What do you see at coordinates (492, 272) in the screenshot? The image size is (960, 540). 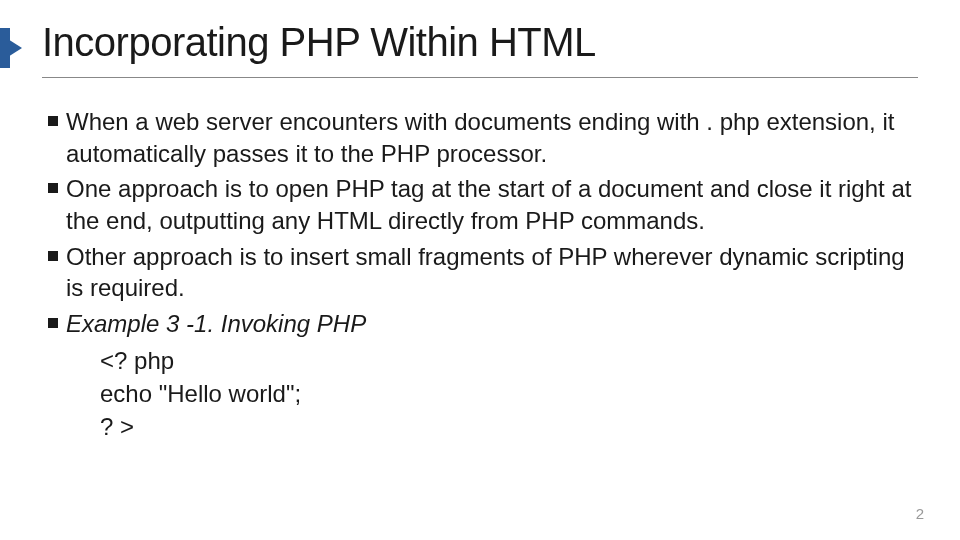 I see `bullet-text: Other approach is to insert small fragme…` at bounding box center [492, 272].